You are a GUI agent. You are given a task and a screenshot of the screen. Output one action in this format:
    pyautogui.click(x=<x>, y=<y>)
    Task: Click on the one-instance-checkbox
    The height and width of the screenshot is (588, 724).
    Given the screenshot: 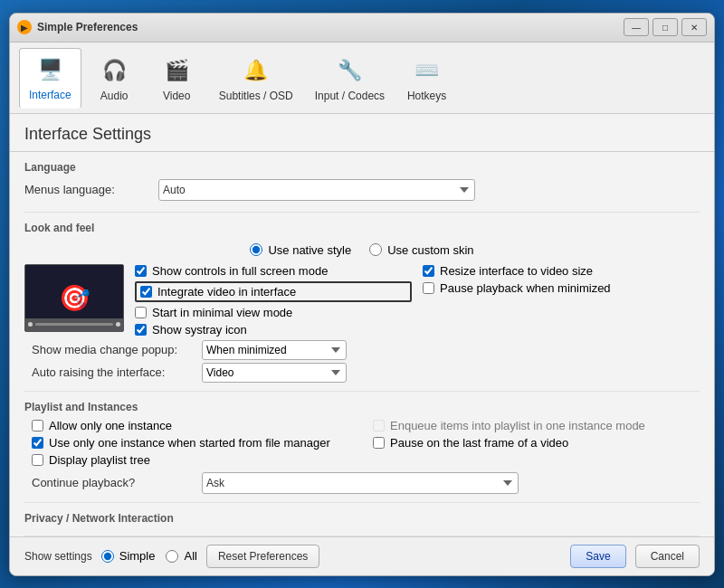 What is the action you would take?
    pyautogui.click(x=38, y=425)
    